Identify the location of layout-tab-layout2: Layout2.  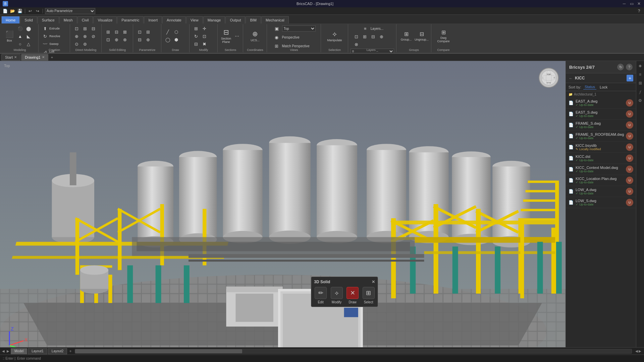
(58, 351).